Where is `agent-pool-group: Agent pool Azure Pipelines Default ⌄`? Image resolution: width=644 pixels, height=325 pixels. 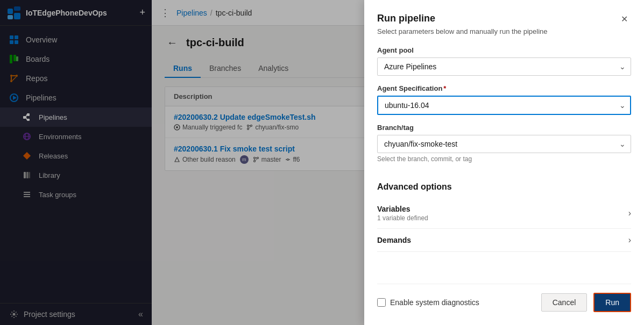 agent-pool-group: Agent pool Azure Pipelines Default ⌄ is located at coordinates (504, 61).